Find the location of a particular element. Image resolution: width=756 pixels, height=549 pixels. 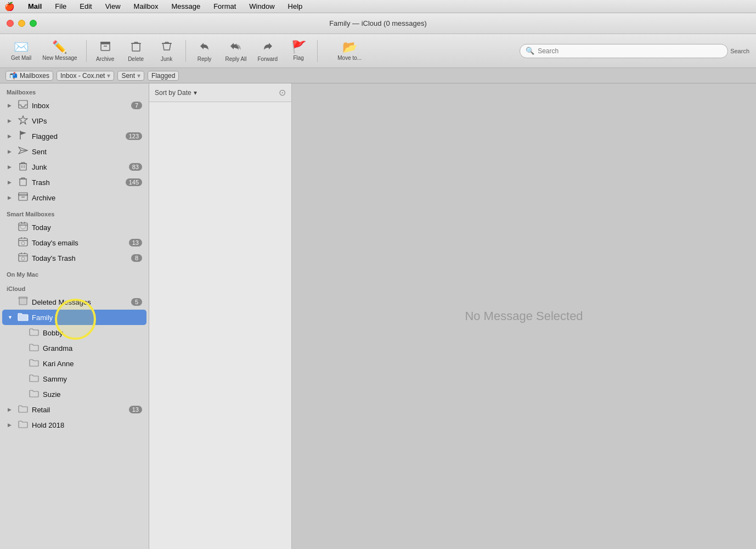

junk-mailbox-icon is located at coordinates (23, 167).